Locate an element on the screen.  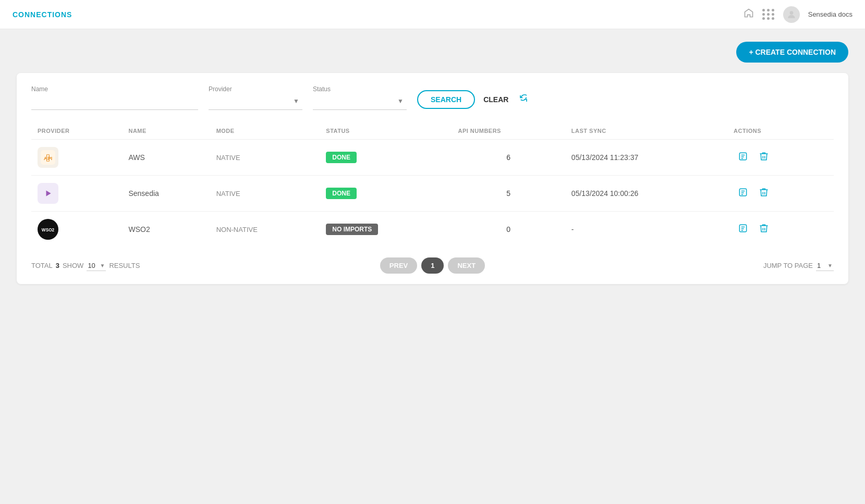
svg-text: API is located at coordinates (48, 158).